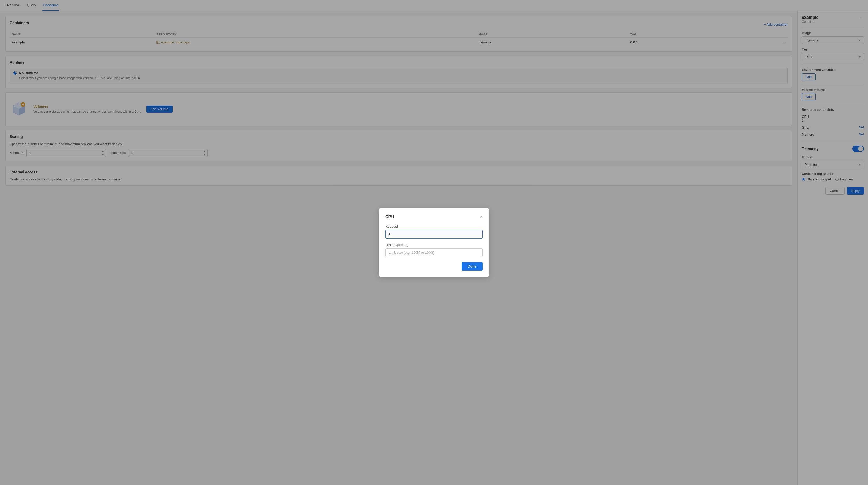 This screenshot has width=868, height=485. I want to click on modal-done-button: Done, so click(472, 266).